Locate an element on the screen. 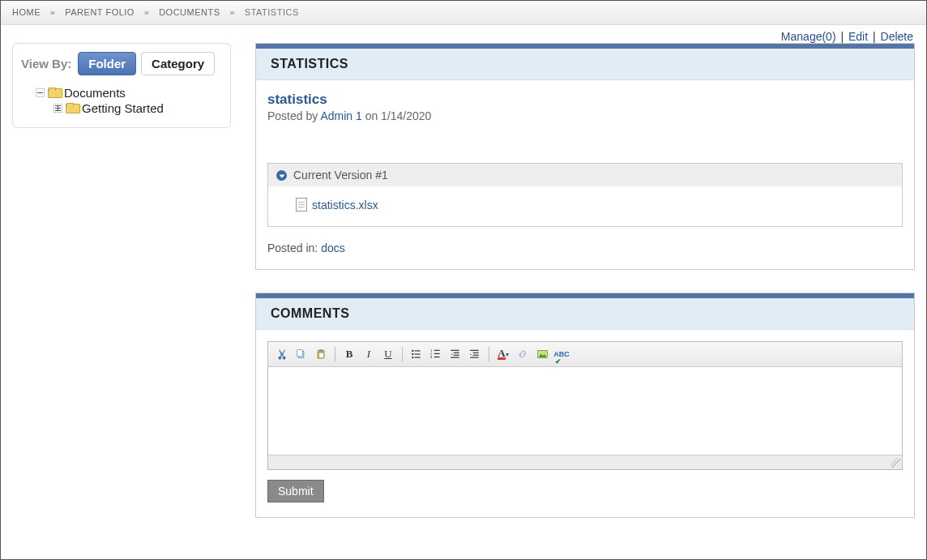 This screenshot has width=927, height=560. underline-icon: U is located at coordinates (388, 354).